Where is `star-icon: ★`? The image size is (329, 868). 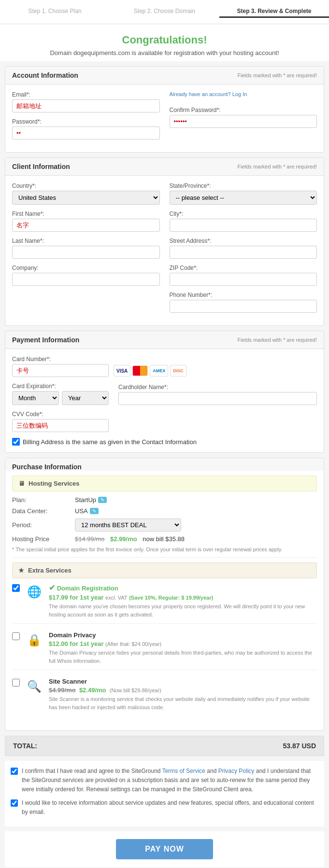 star-icon: ★ is located at coordinates (21, 571).